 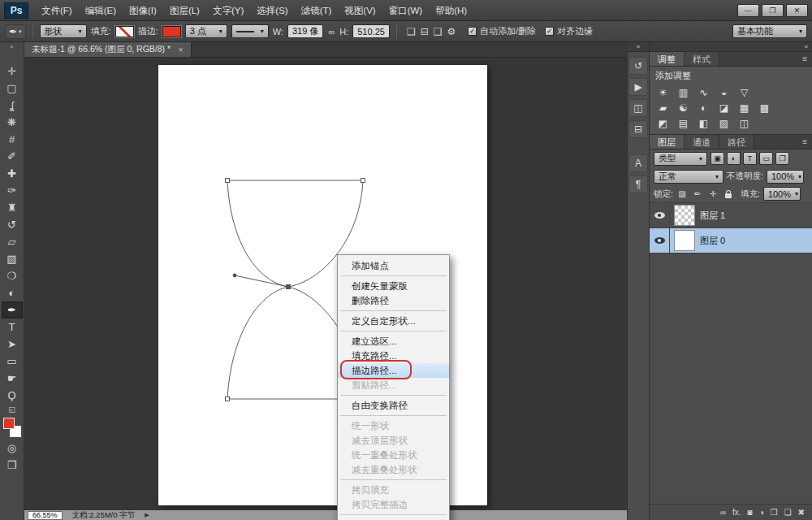 What do you see at coordinates (12, 427) in the screenshot?
I see `color-swatches` at bounding box center [12, 427].